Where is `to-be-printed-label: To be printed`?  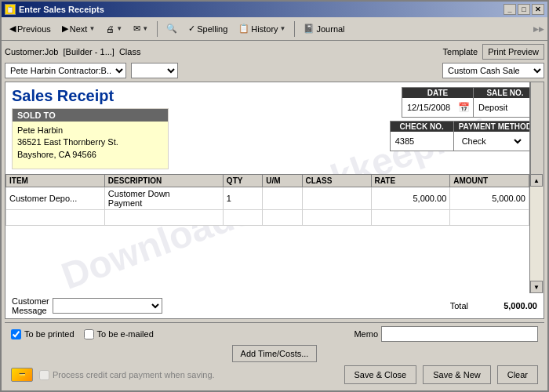
to-be-printed-label: To be printed is located at coordinates (42, 334).